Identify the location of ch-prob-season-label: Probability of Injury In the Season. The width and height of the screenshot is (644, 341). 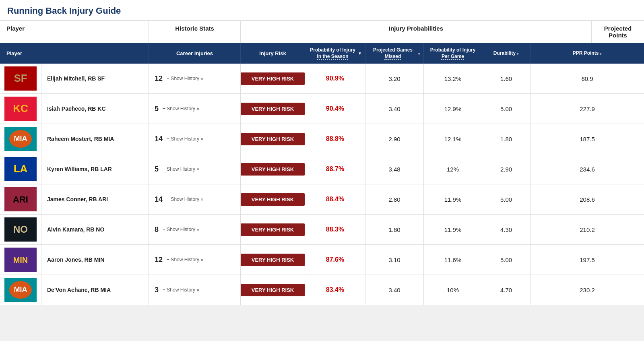
(332, 53).